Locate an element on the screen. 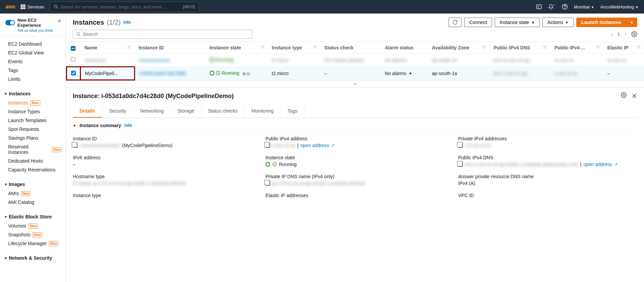 The width and height of the screenshot is (644, 282). info-link: Info is located at coordinates (127, 22).